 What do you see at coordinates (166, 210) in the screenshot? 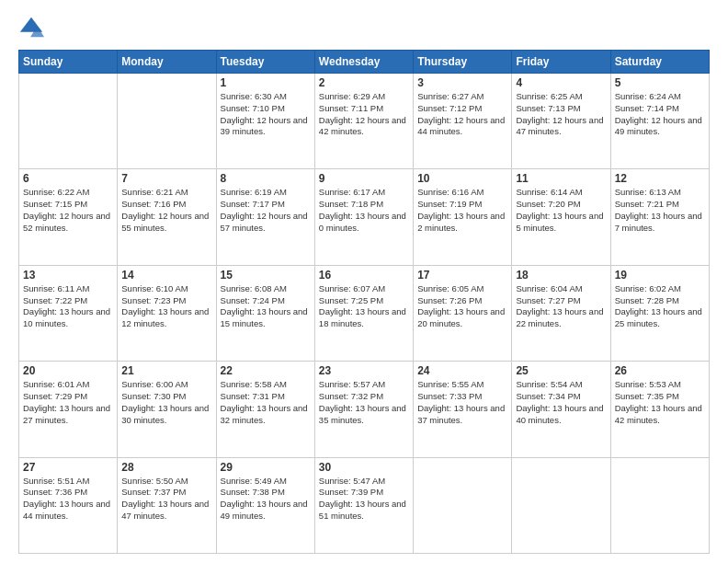
I see `day-info: Sunrise: 6:21 AM Sunset: 7:16 PM Dayligh…` at bounding box center [166, 210].